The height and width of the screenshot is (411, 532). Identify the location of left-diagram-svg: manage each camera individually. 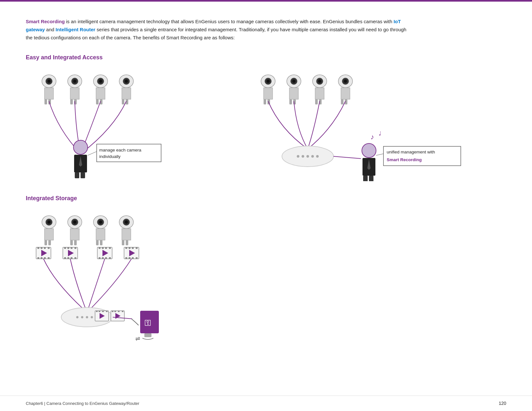
(116, 126).